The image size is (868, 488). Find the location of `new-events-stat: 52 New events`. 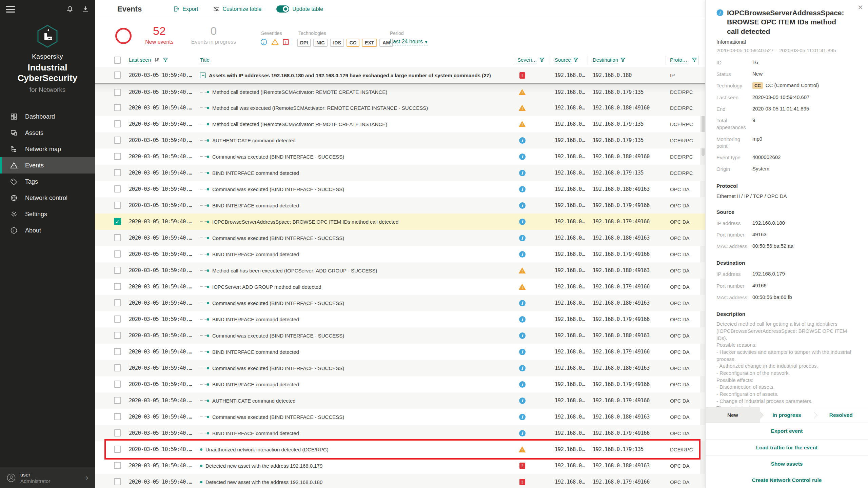

new-events-stat: 52 New events is located at coordinates (159, 35).